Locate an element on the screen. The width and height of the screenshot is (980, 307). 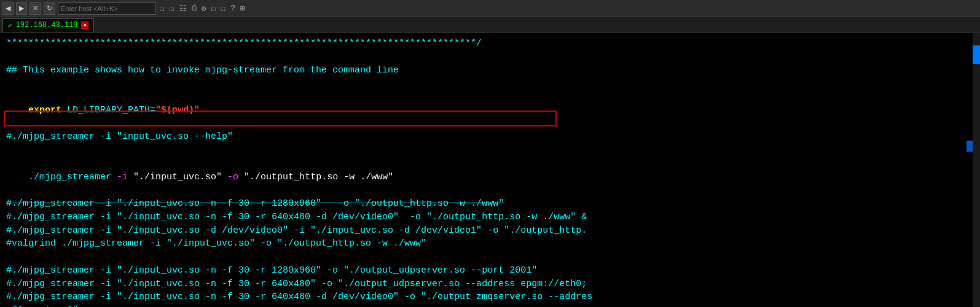
cmd-flag1: -i is located at coordinates (125, 177).